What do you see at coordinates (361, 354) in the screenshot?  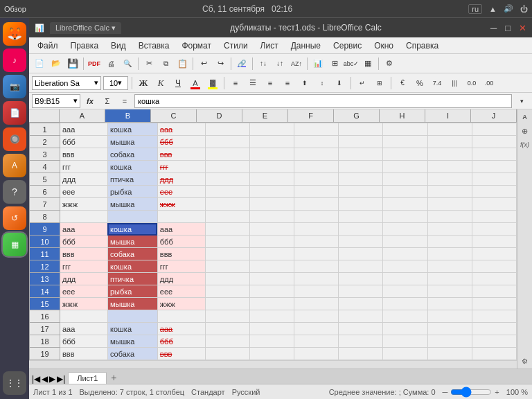 I see `cell-g19` at bounding box center [361, 354].